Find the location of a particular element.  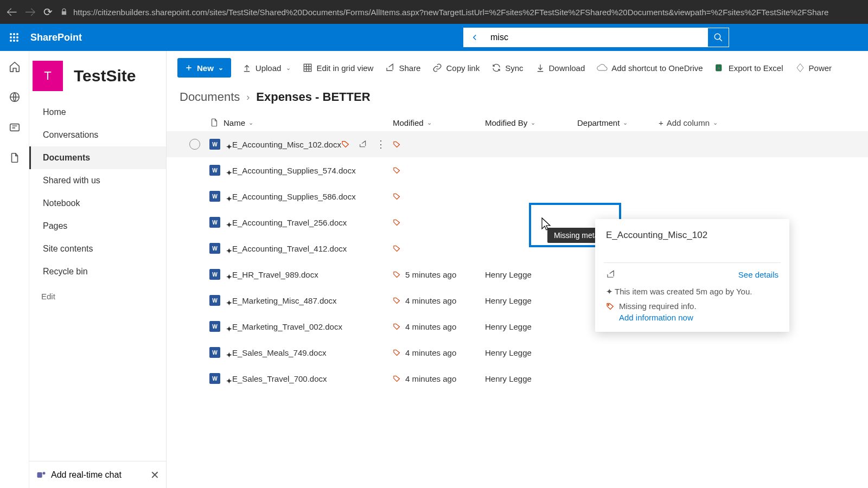

add-column-button: + Add column⌄ is located at coordinates (688, 123).